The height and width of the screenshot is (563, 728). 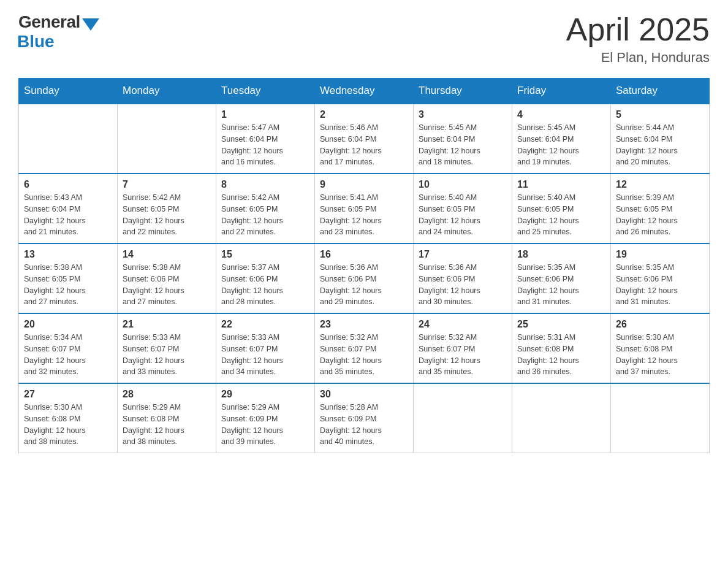 I want to click on calendar-day-cell: 10Sunrise: 5:40 AM Sunset: 6:05 PM Dayli…, so click(x=463, y=209).